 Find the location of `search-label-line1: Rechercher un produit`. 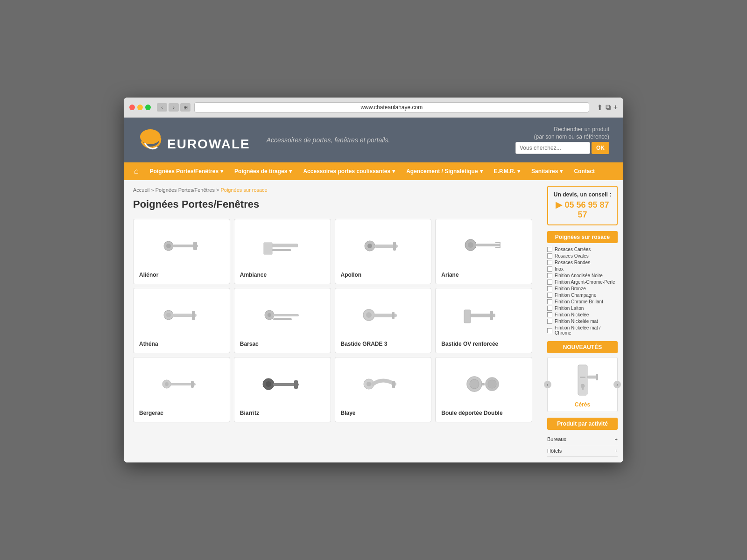

search-label-line1: Rechercher un produit is located at coordinates (562, 129).